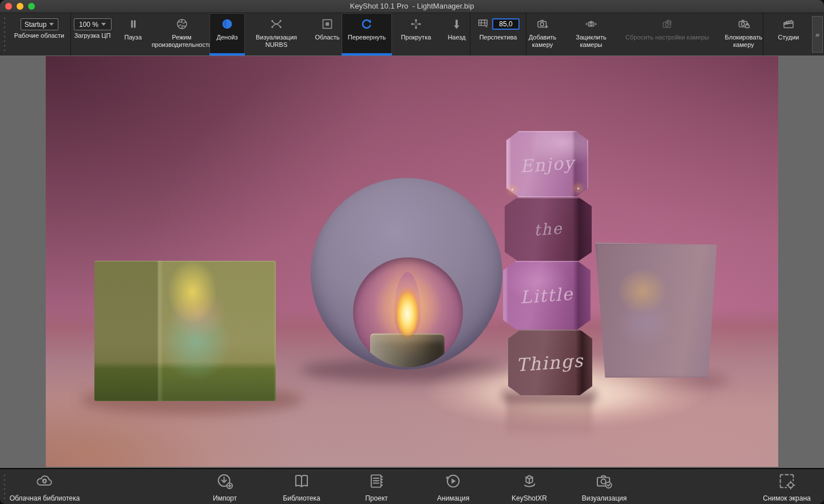  Describe the element at coordinates (408, 312) in the screenshot. I see `candle-holder-opening` at that location.